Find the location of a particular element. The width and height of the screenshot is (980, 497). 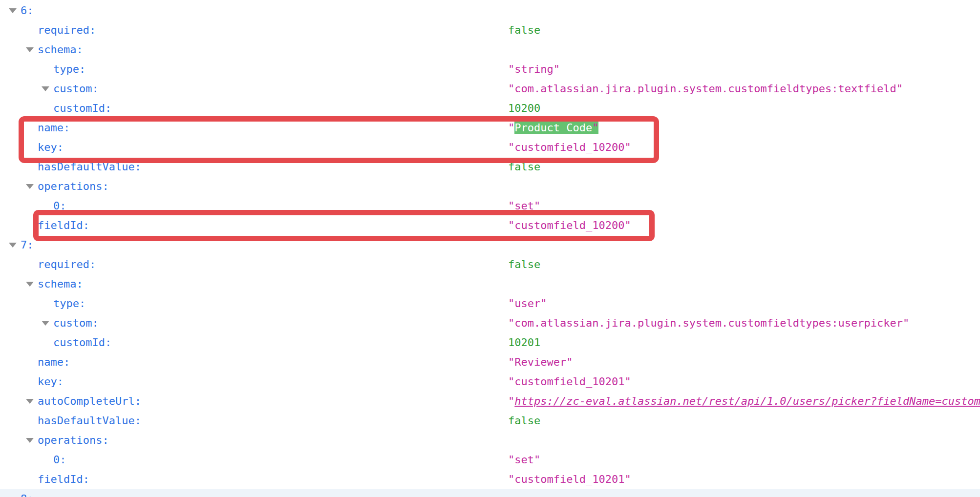

key-wrap: 8: is located at coordinates (21, 493).